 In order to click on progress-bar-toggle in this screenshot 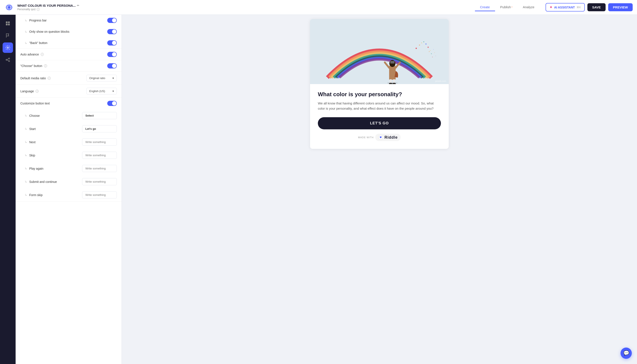, I will do `click(112, 20)`.